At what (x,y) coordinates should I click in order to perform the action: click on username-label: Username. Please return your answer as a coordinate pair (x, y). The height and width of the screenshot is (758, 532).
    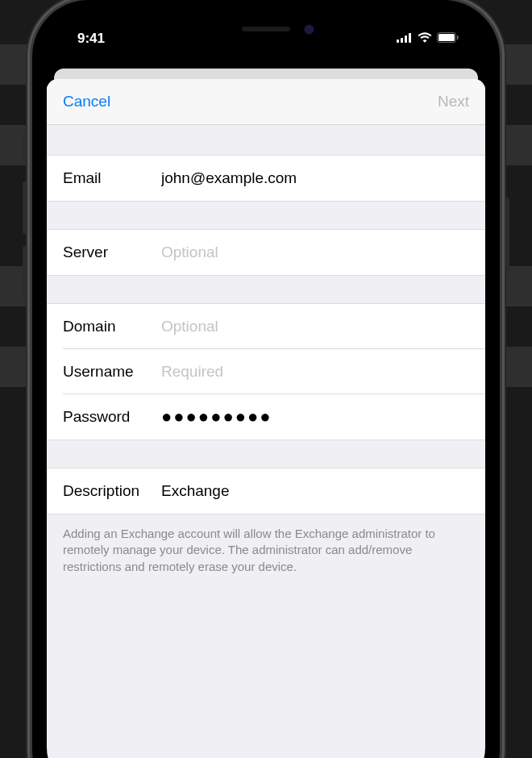
    Looking at the image, I should click on (112, 372).